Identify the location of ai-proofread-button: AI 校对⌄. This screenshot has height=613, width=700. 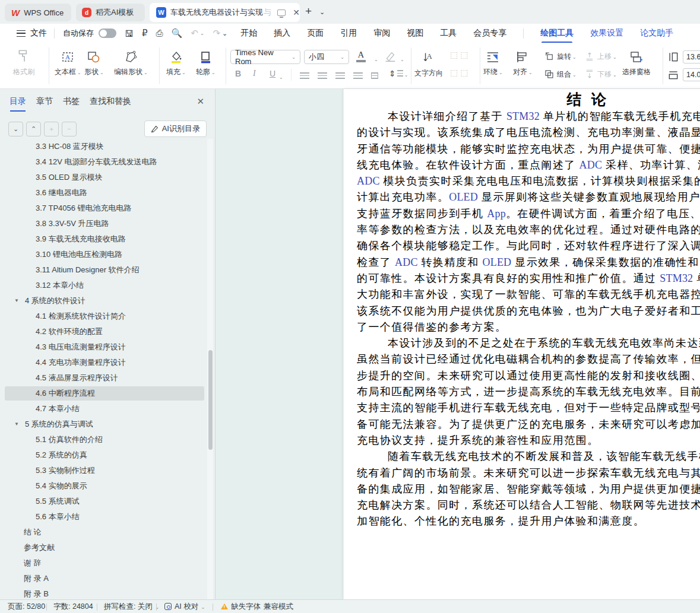
(185, 606).